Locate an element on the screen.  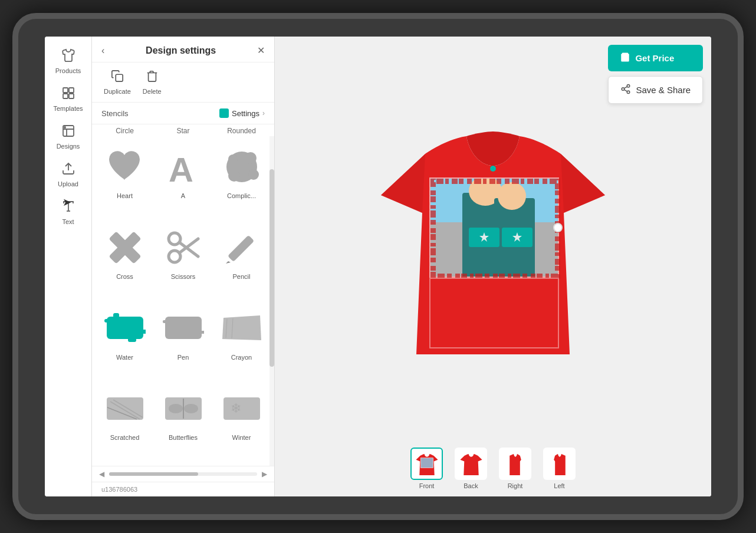
bottom-design-area is located at coordinates (494, 313).